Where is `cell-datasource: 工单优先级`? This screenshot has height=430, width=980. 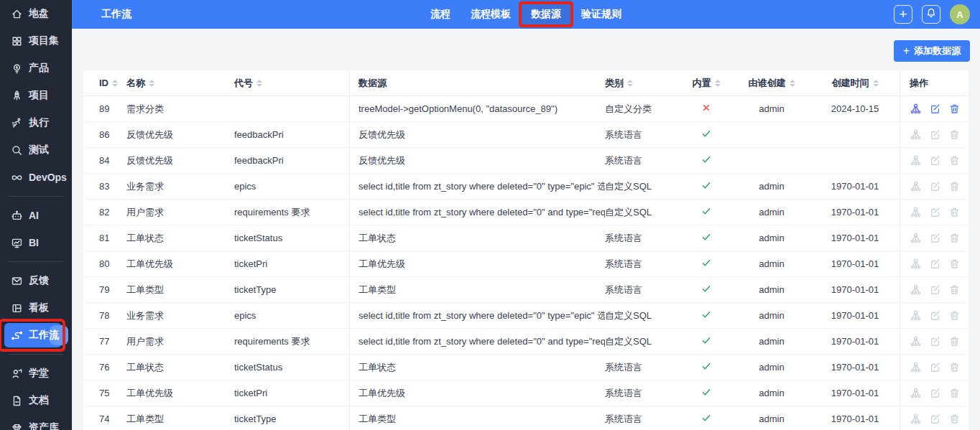
cell-datasource: 工单优先级 is located at coordinates (477, 264).